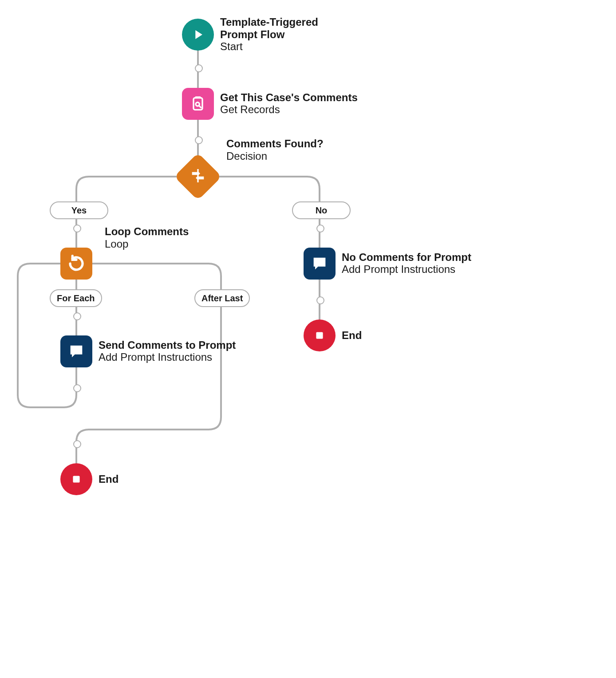  I want to click on node-end-right: End, so click(333, 335).